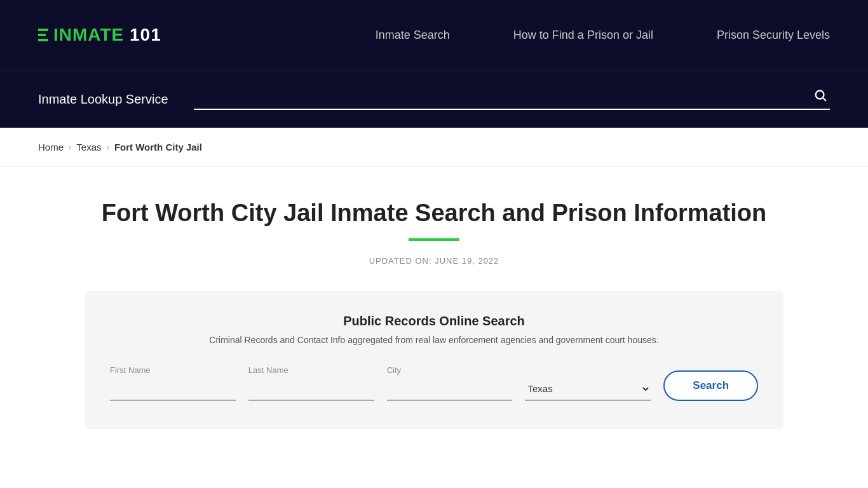 This screenshot has height=488, width=868. Describe the element at coordinates (158, 147) in the screenshot. I see `breadcrumb-current-page: Fort Worth City Jail` at that location.